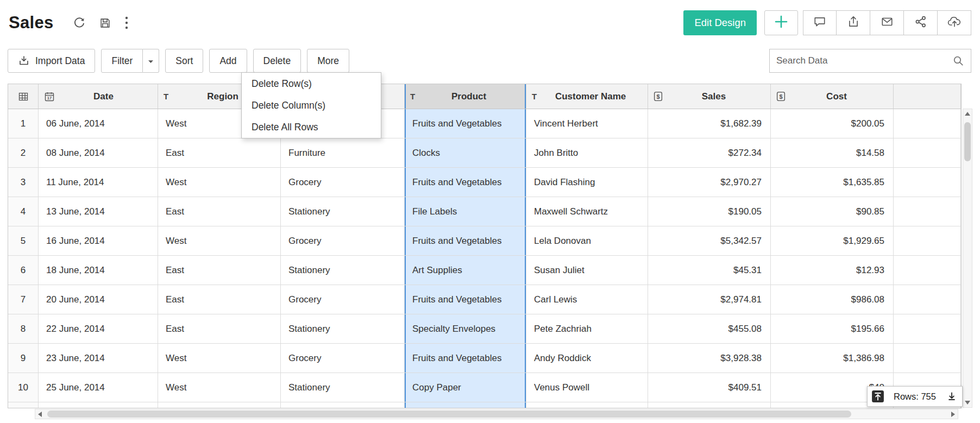 The width and height of the screenshot is (980, 423). What do you see at coordinates (497, 414) in the screenshot?
I see `horizontal-scrollbar` at bounding box center [497, 414].